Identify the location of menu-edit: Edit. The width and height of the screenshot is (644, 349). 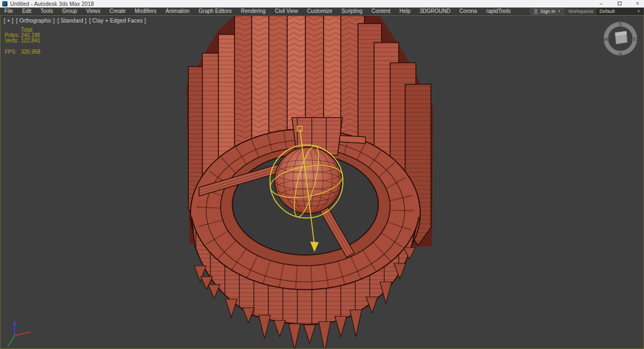
(27, 11).